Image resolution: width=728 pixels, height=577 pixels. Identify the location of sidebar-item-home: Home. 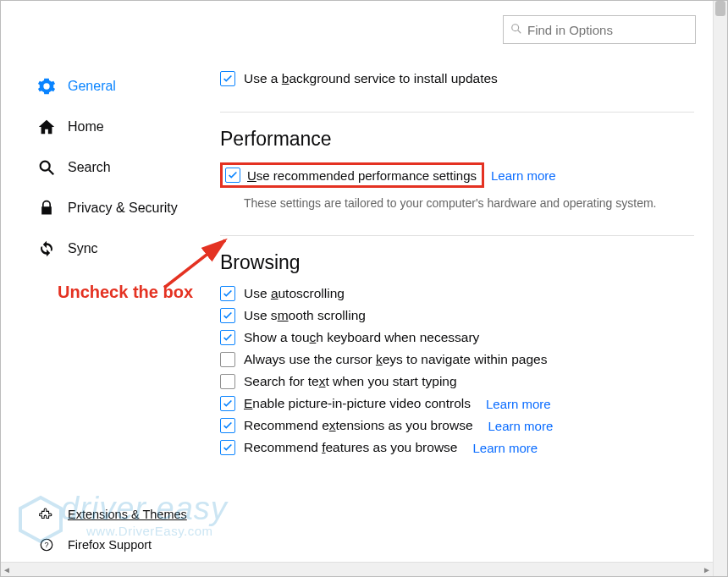
(121, 127).